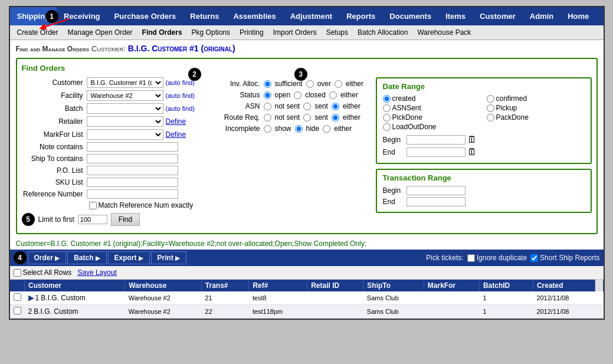 Image resolution: width=613 pixels, height=364 pixels. What do you see at coordinates (20, 258) in the screenshot?
I see `annotation-badge-4: 4` at bounding box center [20, 258].